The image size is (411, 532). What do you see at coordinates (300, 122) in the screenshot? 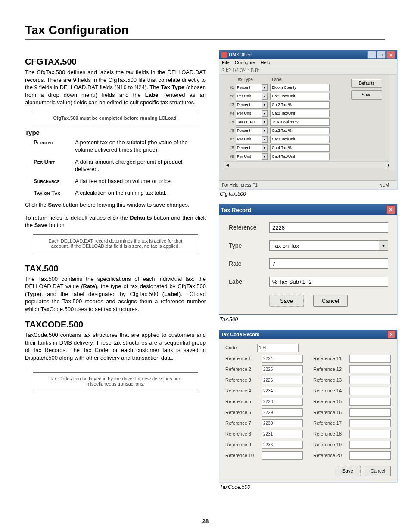
I see `tax-label-input: % Tax Sub+1+2` at bounding box center [300, 122].